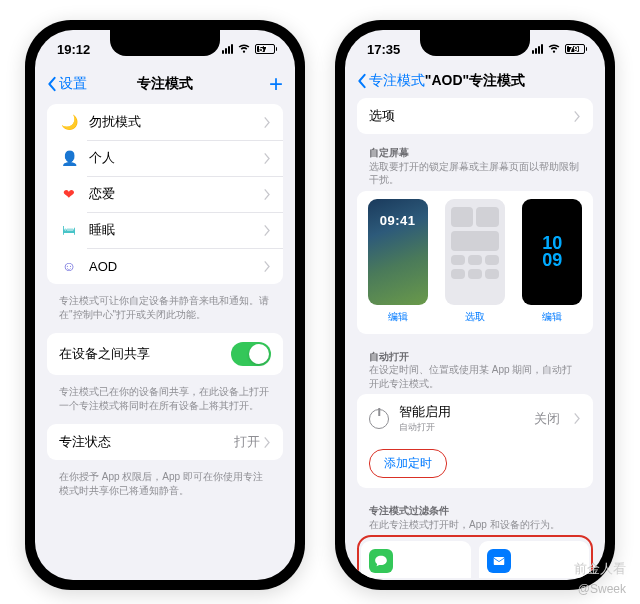 Image resolution: width=640 pixels, height=604 pixels. What do you see at coordinates (552, 262) in the screenshot?
I see `watch-face-option: 1009 编辑` at bounding box center [552, 262].